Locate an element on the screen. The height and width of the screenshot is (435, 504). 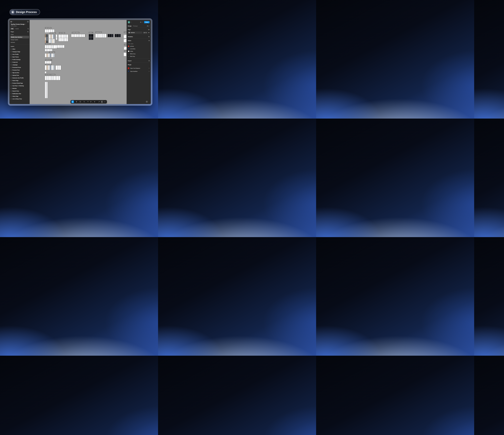
layer-item: Create Ad is located at coordinates (19, 62).